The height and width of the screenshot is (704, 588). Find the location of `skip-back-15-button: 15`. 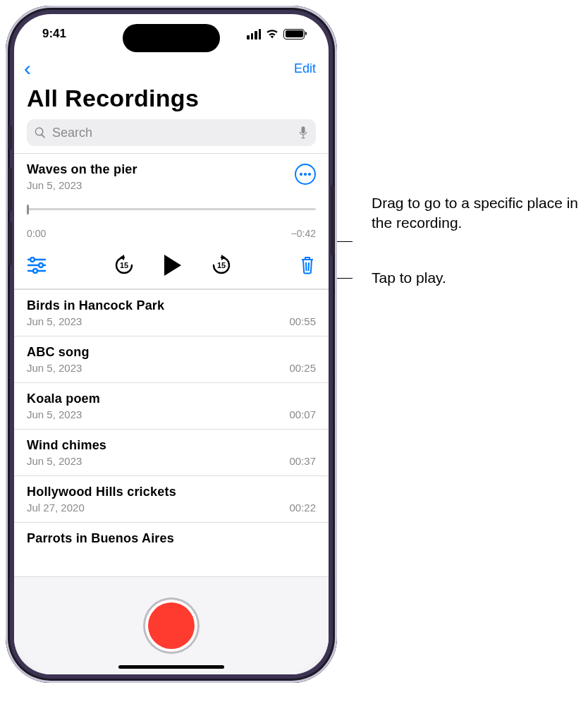

skip-back-15-button: 15 is located at coordinates (124, 265).